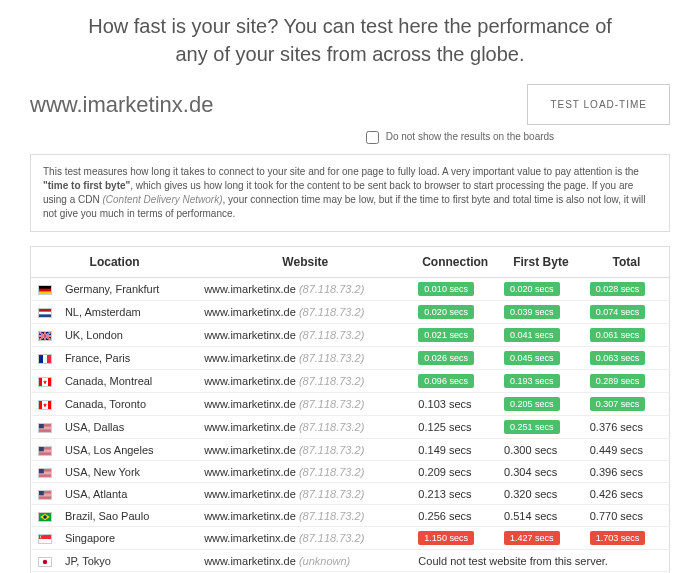 The width and height of the screenshot is (700, 573). I want to click on col-location: Location, so click(115, 262).